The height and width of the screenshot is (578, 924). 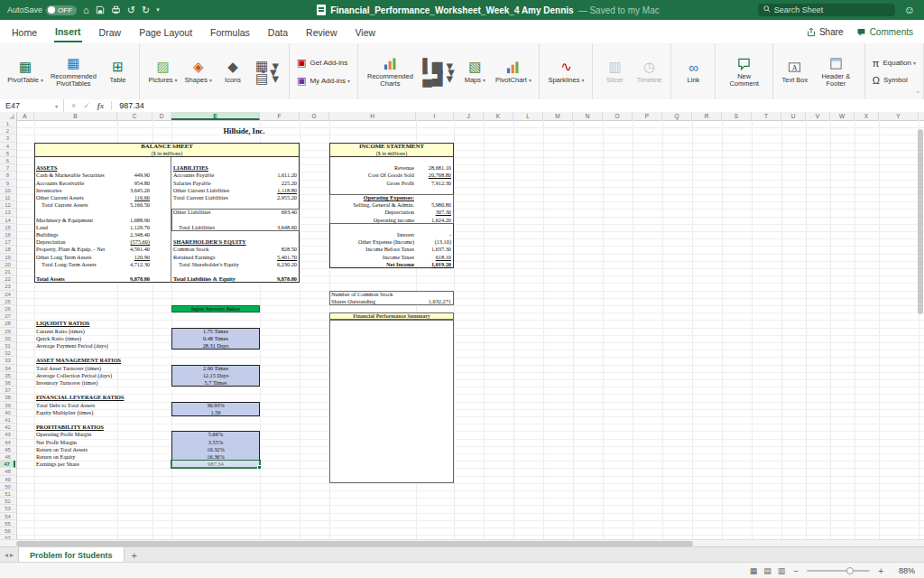 I want to click on row-header-14: 14, so click(x=7, y=220).